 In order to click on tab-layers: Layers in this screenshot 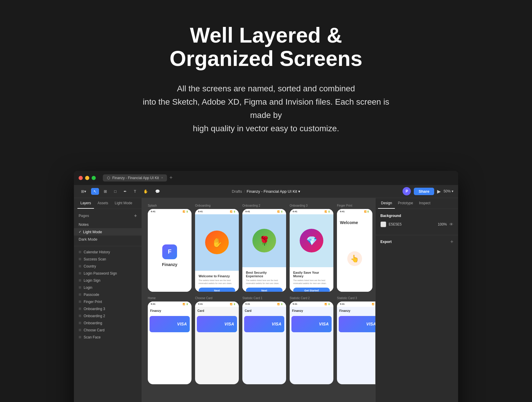, I will do `click(86, 203)`.